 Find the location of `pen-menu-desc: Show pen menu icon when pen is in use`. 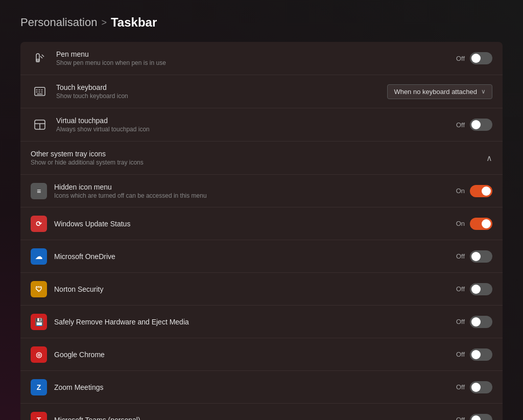

pen-menu-desc: Show pen menu icon when pen is in use is located at coordinates (251, 63).